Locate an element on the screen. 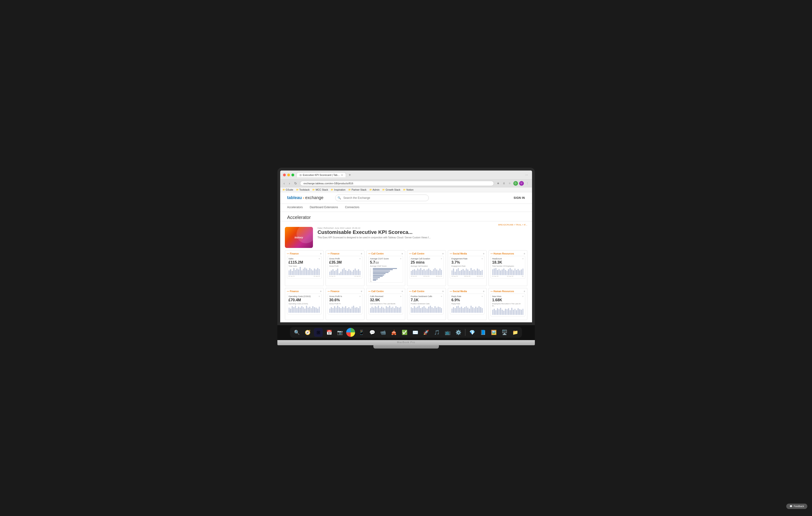 This screenshot has width=812, height=516. close-button is located at coordinates (285, 175).